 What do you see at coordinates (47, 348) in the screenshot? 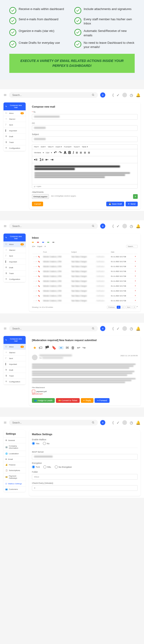
I see `flag-icon: 🏴` at bounding box center [47, 348].